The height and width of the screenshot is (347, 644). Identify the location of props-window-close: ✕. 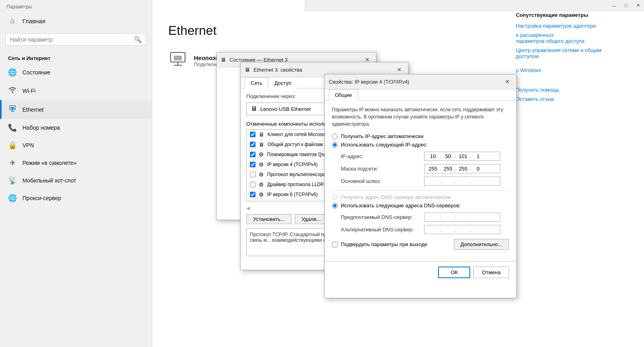
(399, 70).